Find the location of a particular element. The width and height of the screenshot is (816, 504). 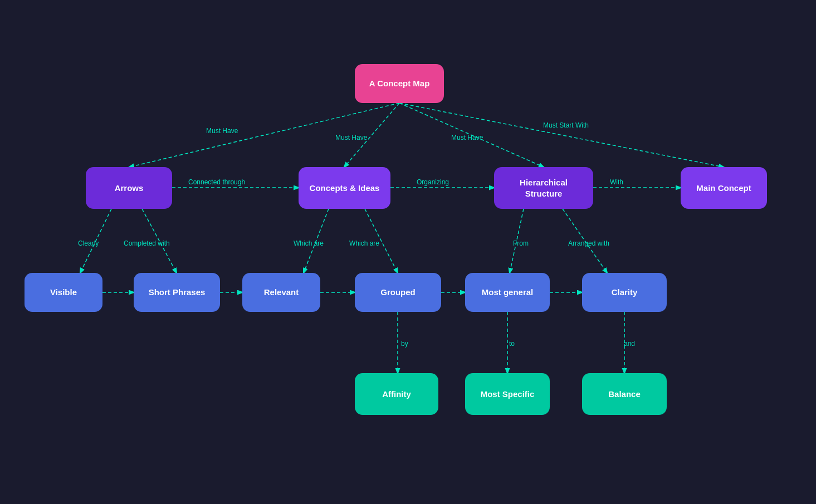

node-balance: Balance is located at coordinates (624, 394).